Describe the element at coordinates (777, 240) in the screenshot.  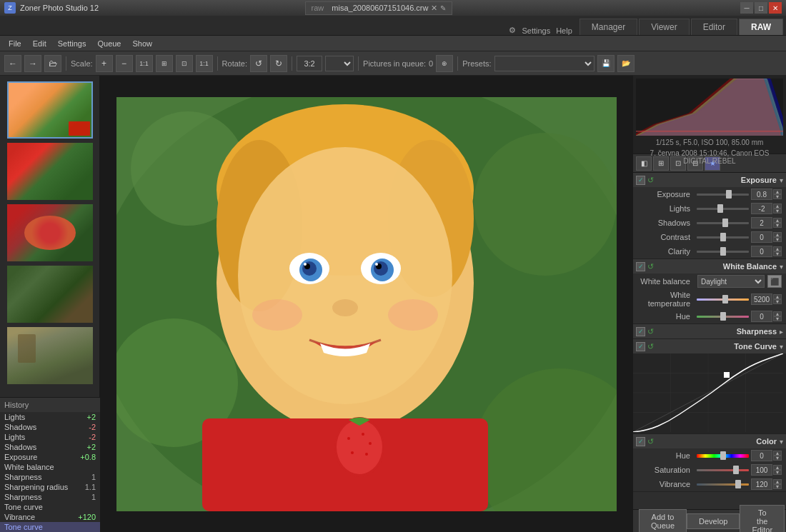
I see `exp-down-3: ▾` at that location.